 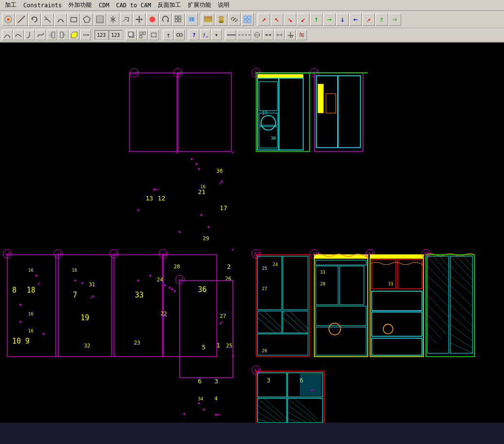 I want to click on tb2-help2: ?, so click(x=205, y=35).